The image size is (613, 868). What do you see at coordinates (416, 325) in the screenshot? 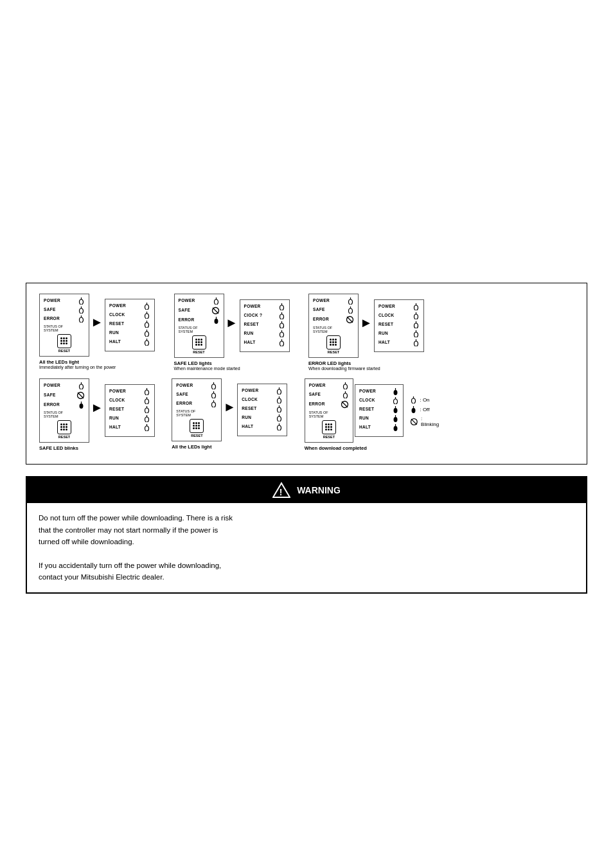
I see `icon-pencil-reset-r3` at bounding box center [416, 325].